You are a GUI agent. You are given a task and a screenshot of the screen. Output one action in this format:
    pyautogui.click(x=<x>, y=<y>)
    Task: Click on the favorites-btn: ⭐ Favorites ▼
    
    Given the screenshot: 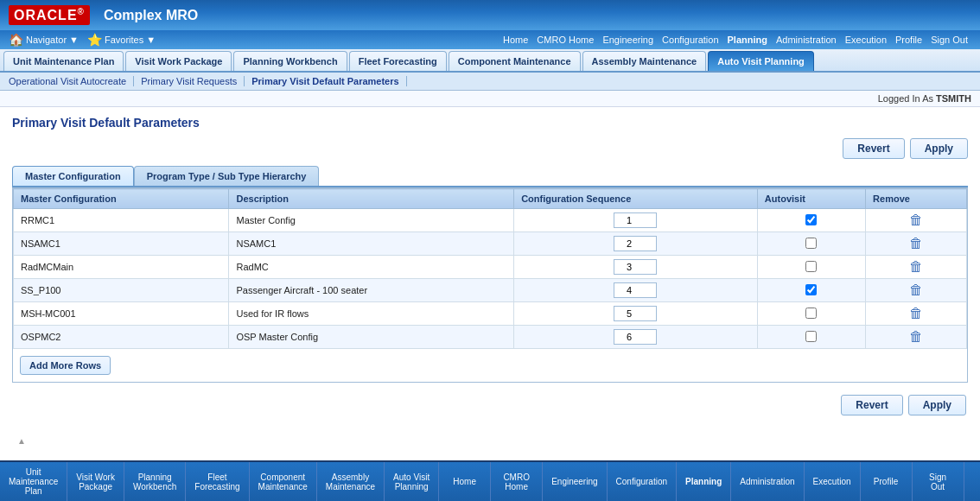 What is the action you would take?
    pyautogui.click(x=121, y=40)
    